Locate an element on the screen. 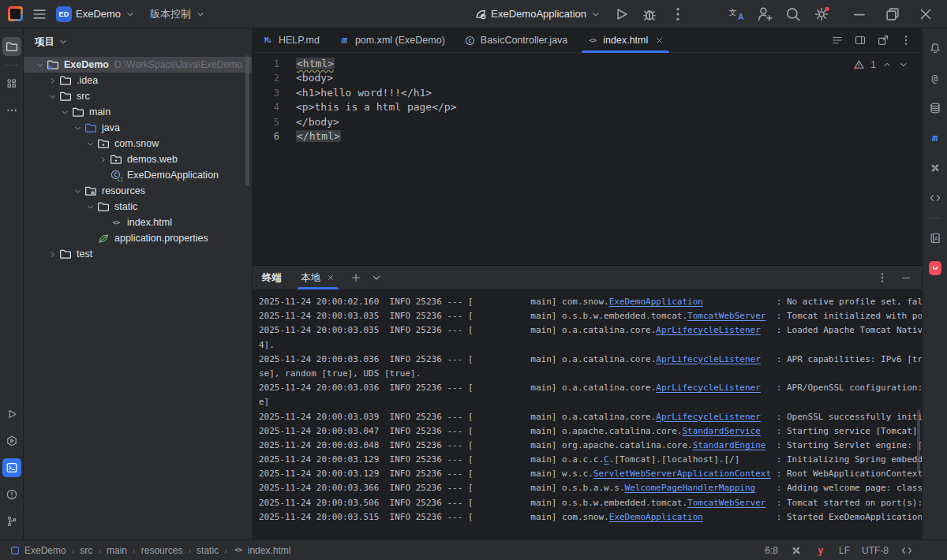 This screenshot has height=560, width=947. breadcrumb-resources: resources is located at coordinates (163, 551).